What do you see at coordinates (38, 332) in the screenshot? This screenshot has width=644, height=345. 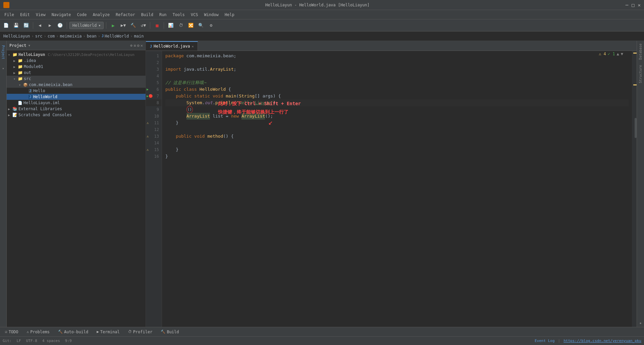 I see `bottom-tab-problems: ⚠ Problems` at bounding box center [38, 332].